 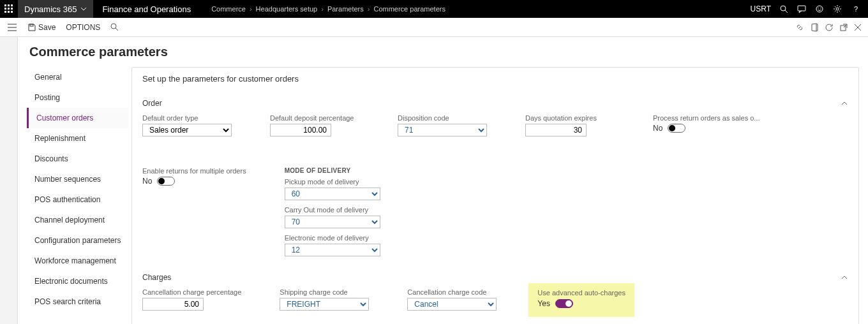 I want to click on toggle-process-return, so click(x=677, y=128).